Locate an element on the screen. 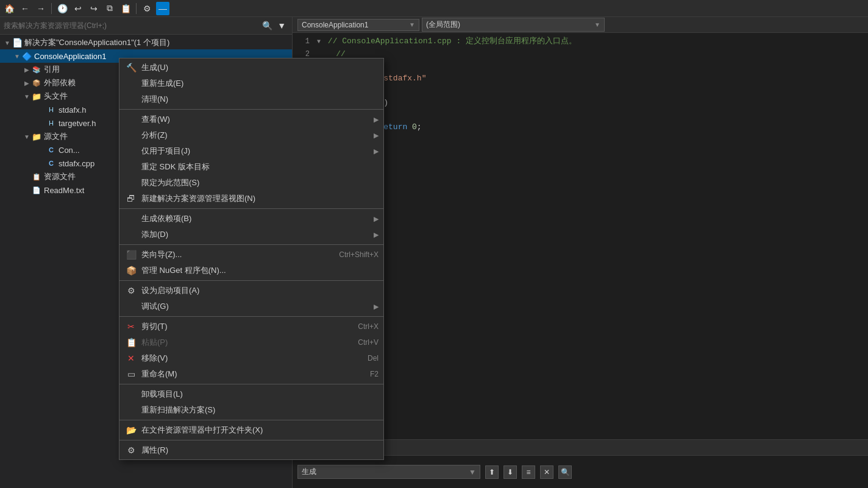 Image resolution: width=868 pixels, height=488 pixels. menu-label-build-deps: 生成依赖项(B) is located at coordinates (256, 219).